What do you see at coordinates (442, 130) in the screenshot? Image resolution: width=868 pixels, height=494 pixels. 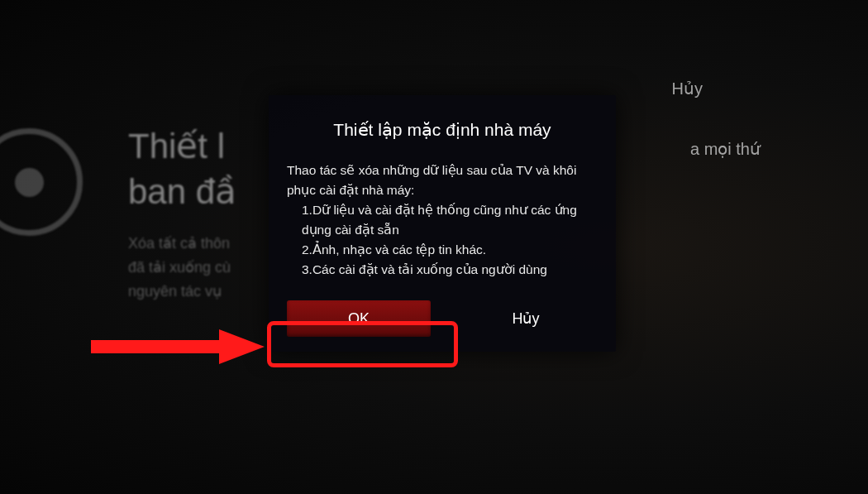 I see `dialog-title: Thiết lập mặc định nhà máy` at bounding box center [442, 130].